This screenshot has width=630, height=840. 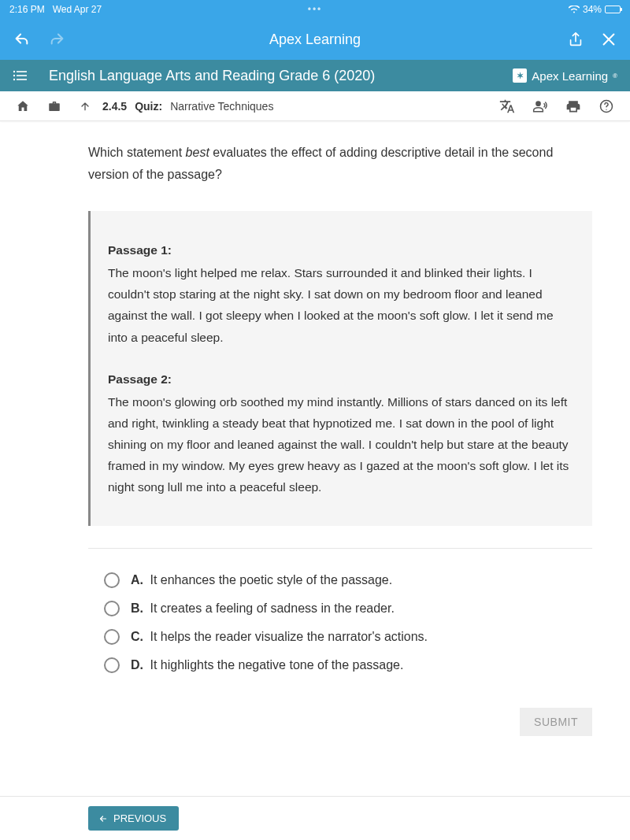 What do you see at coordinates (340, 164) in the screenshot?
I see `question-text: Which statement best evaluates the effec…` at bounding box center [340, 164].